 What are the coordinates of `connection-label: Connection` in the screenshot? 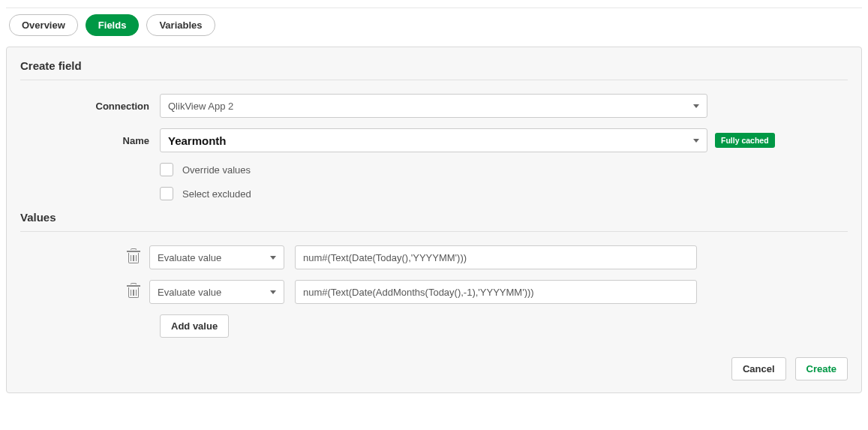 It's located at (90, 107).